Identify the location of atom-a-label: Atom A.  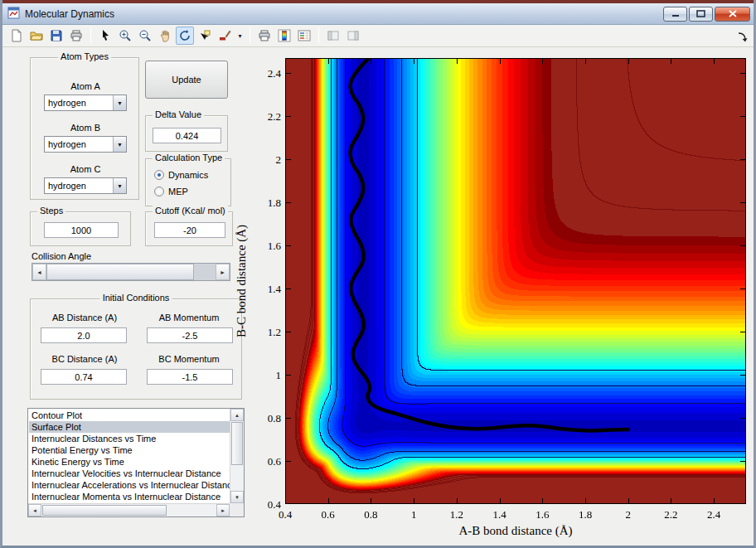
(85, 86).